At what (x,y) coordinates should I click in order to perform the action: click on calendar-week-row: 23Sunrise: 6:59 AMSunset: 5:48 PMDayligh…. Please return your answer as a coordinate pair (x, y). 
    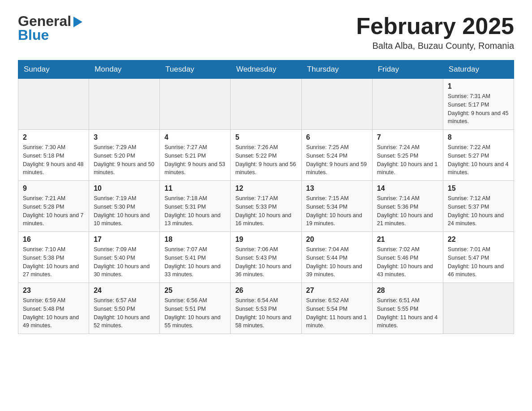
    Looking at the image, I should click on (266, 308).